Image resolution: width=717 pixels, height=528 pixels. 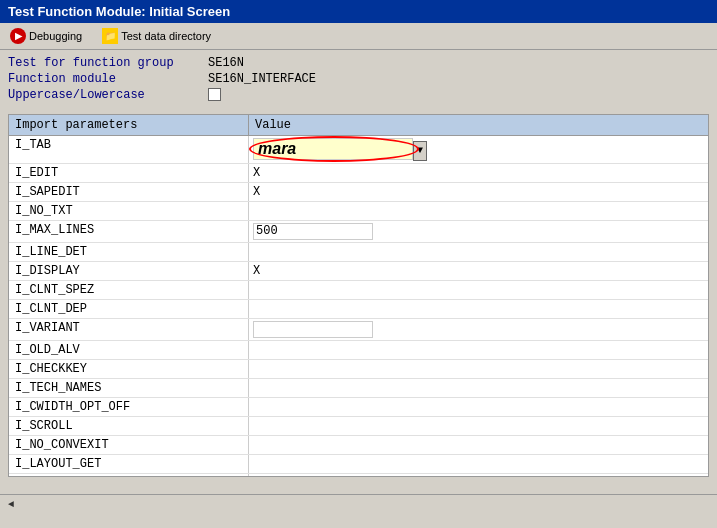 What do you see at coordinates (358, 126) in the screenshot?
I see `table-header: Import parameters Value` at bounding box center [358, 126].